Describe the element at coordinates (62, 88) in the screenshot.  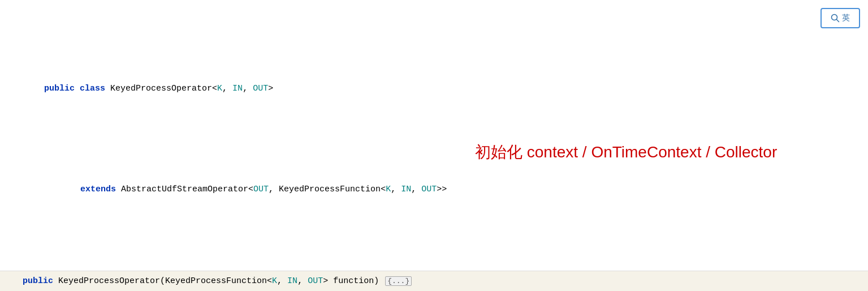
I see `keyword-public: public` at that location.